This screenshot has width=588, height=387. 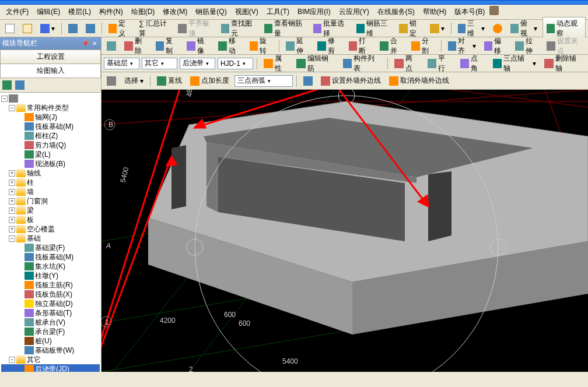 What do you see at coordinates (10, 29) in the screenshot?
I see `new-button` at bounding box center [10, 29].